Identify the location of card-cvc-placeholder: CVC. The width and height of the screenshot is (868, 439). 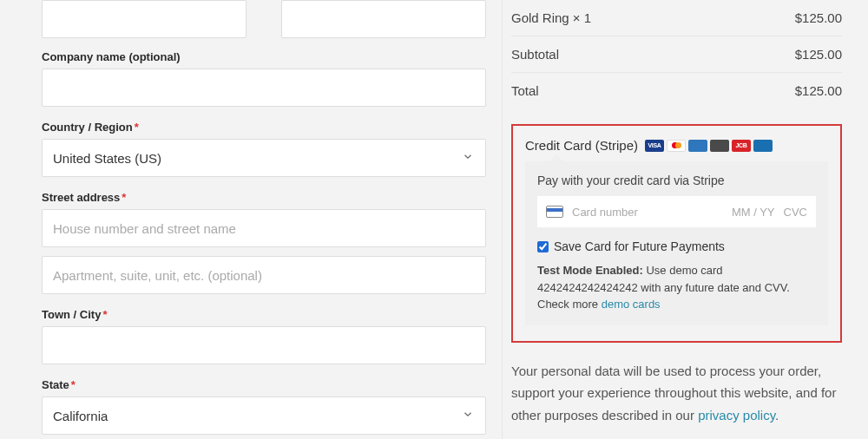
(795, 212).